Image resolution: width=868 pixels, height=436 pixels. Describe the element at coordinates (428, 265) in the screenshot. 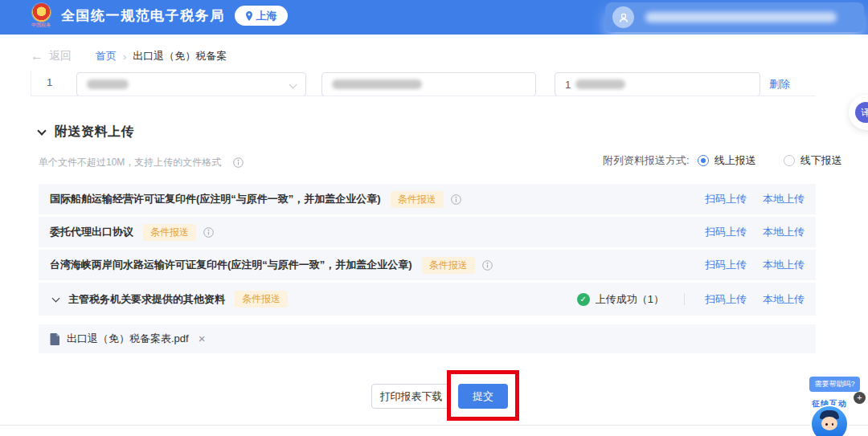

I see `upload-row-taiwan-strait-license: 台湾海峡两岸间水路运输许可证复印件(应注明“与原件一致”，并加盖企业公章) 条件…` at that location.